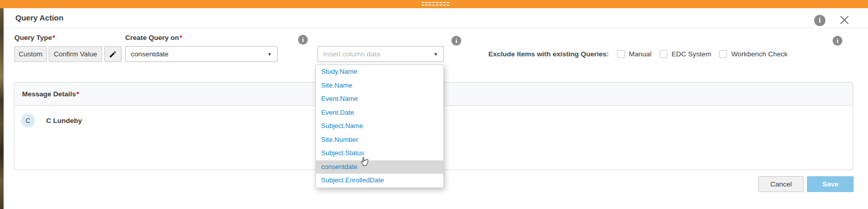 The width and height of the screenshot is (868, 209). What do you see at coordinates (352, 180) in the screenshot?
I see `dropdown-option-label: Subject.EnrolledDate` at bounding box center [352, 180].